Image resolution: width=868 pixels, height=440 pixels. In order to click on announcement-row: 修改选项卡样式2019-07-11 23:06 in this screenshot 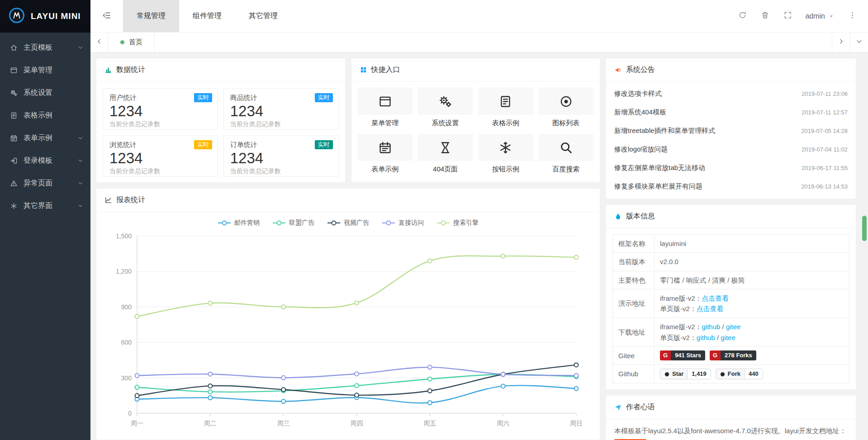, I will do `click(731, 94)`.